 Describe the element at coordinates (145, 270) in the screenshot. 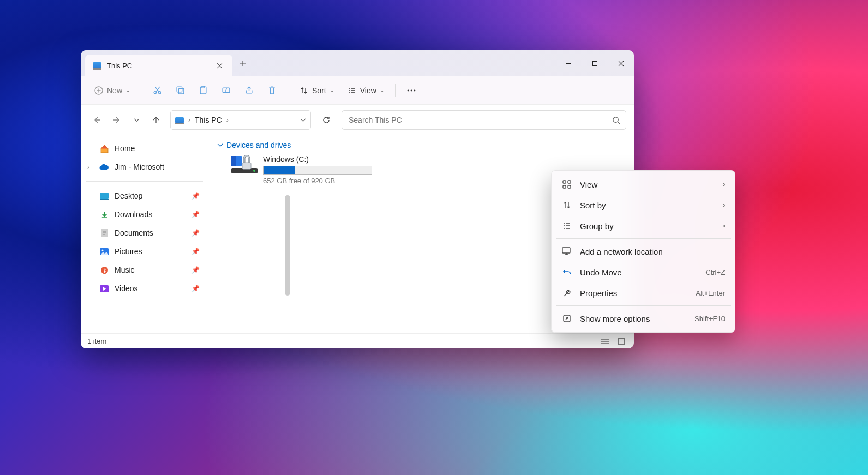

I see `sidebar-item-music: Music 📌` at that location.